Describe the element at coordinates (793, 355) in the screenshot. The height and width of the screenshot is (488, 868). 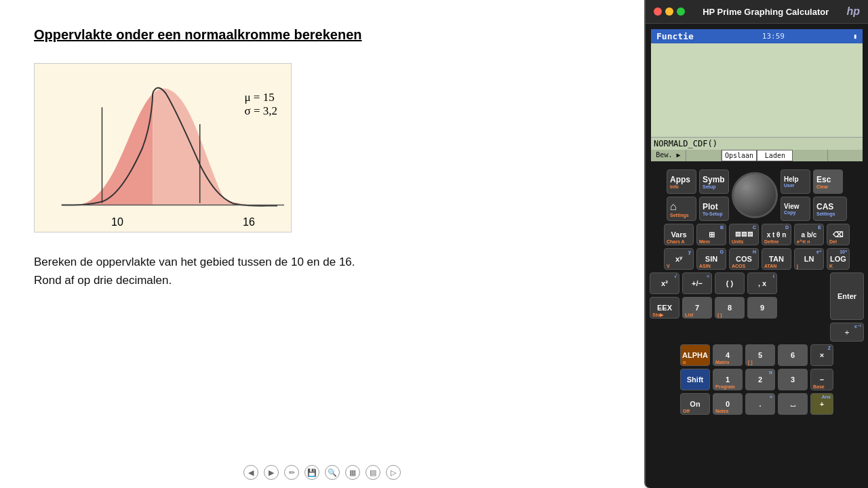
I see `key-6: 6` at that location.